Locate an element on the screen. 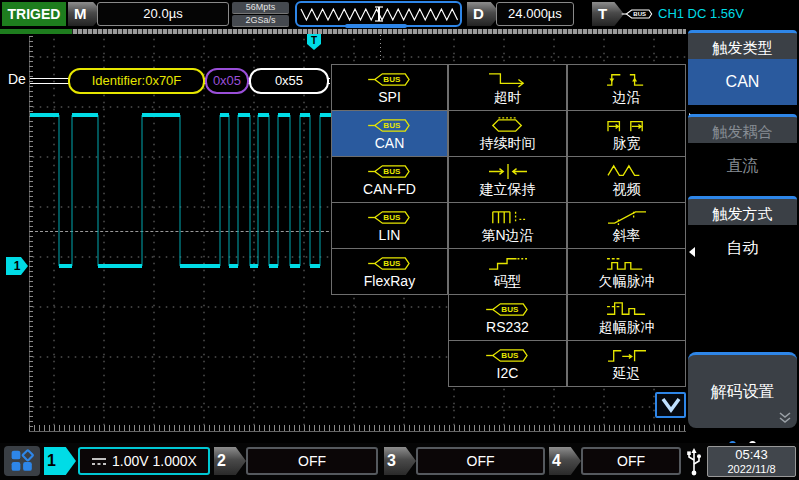 The width and height of the screenshot is (799, 480). menu-item-duration: 持续时间 is located at coordinates (508, 134).